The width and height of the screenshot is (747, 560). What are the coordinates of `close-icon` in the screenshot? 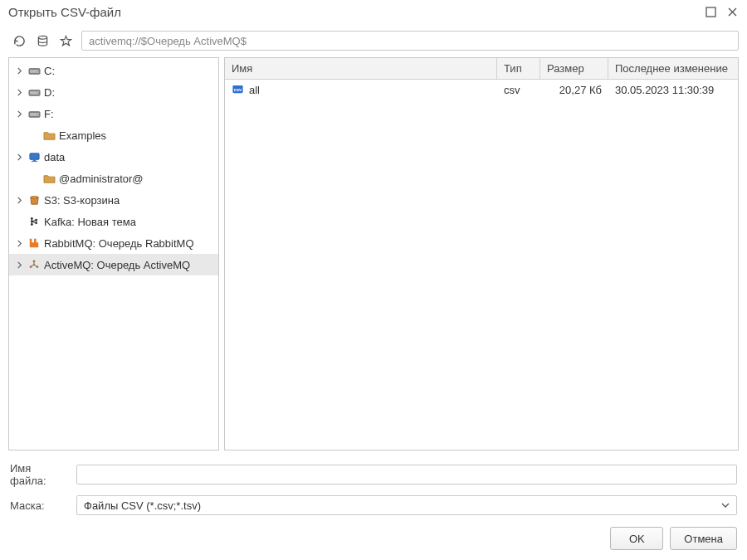 It's located at (732, 12).